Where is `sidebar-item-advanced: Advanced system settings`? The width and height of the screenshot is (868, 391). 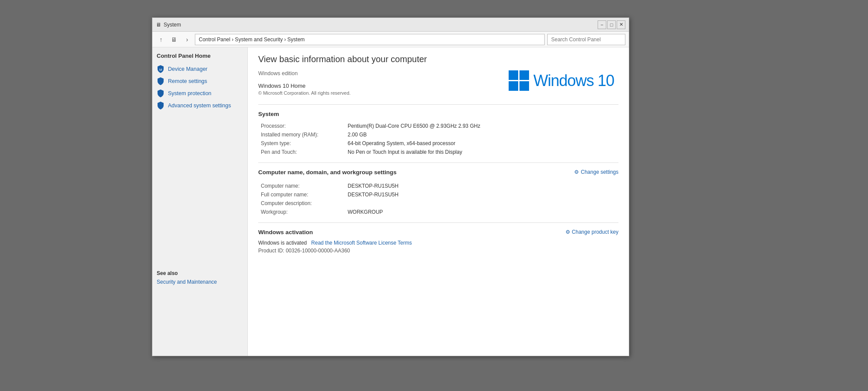 sidebar-item-advanced: Advanced system settings is located at coordinates (200, 106).